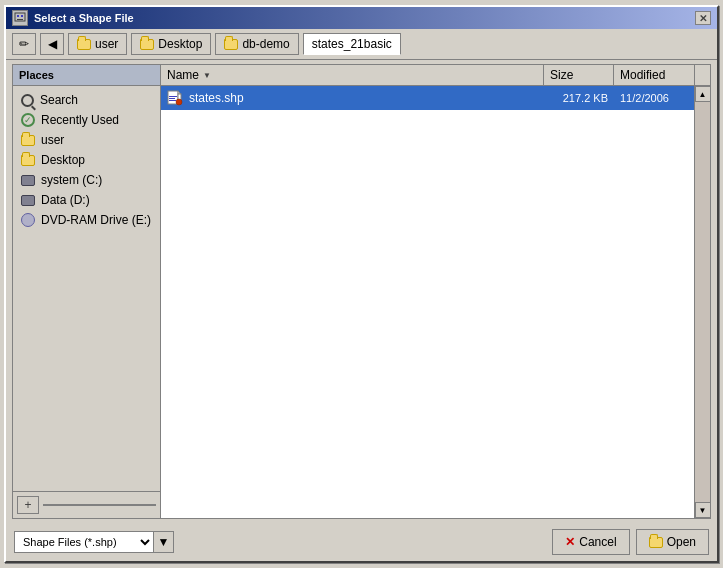  I want to click on sidebar-item-dvd-e: DVD-RAM Drive (E:), so click(86, 220).